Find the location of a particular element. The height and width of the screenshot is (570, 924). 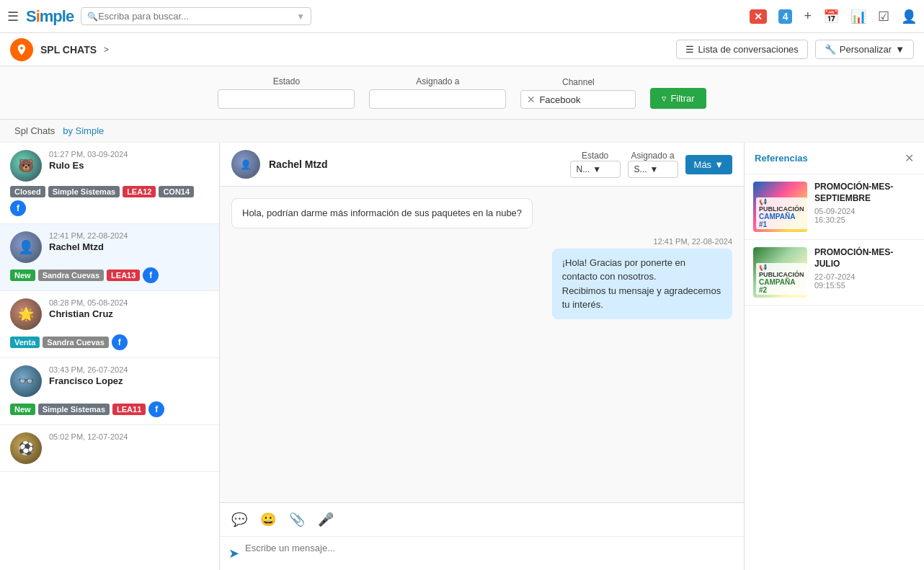

estado-input is located at coordinates (286, 99).